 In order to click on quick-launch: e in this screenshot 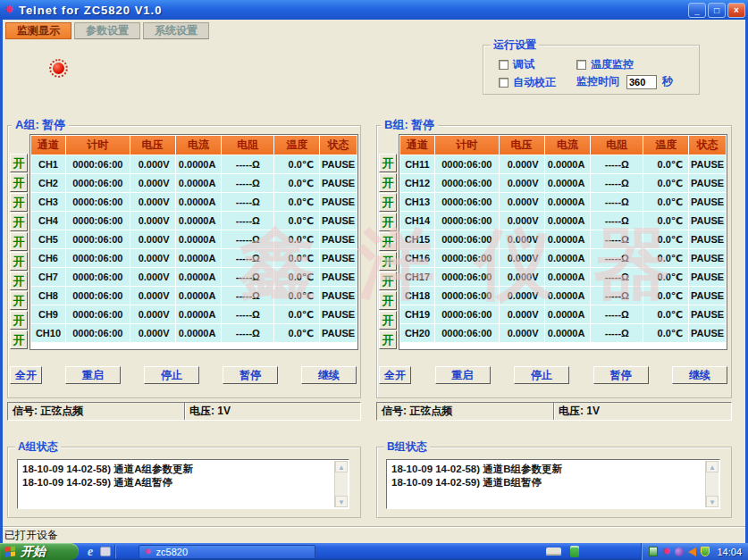, I will do `click(99, 552)`.